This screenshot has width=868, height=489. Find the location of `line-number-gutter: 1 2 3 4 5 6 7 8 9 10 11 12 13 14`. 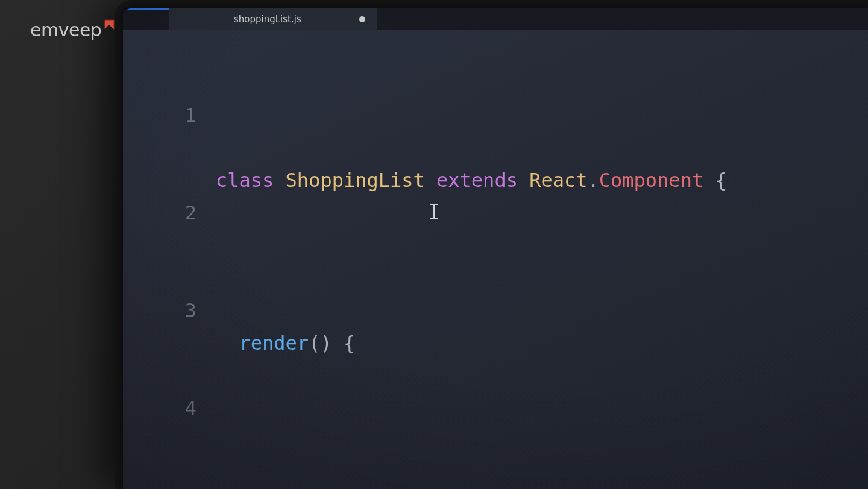

line-number-gutter: 1 2 3 4 5 6 7 8 9 10 11 12 13 14 is located at coordinates (168, 262).